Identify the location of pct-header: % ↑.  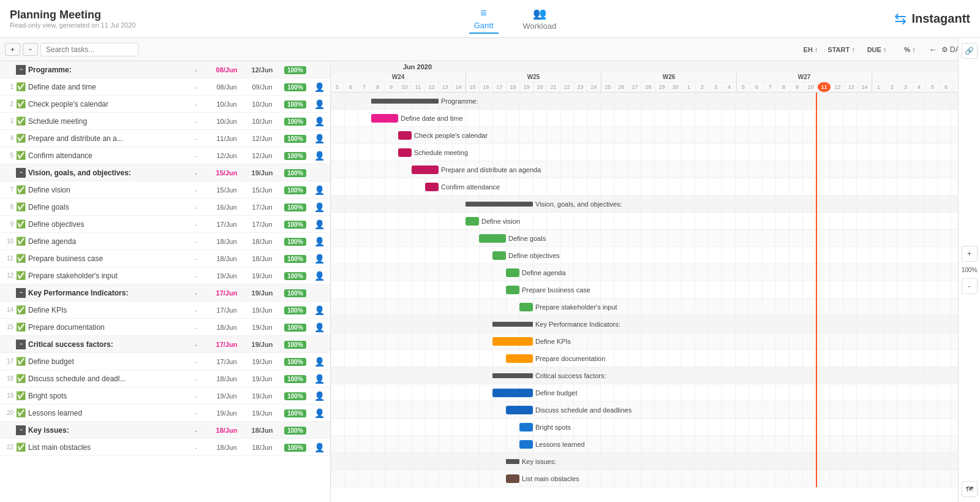
(910, 50).